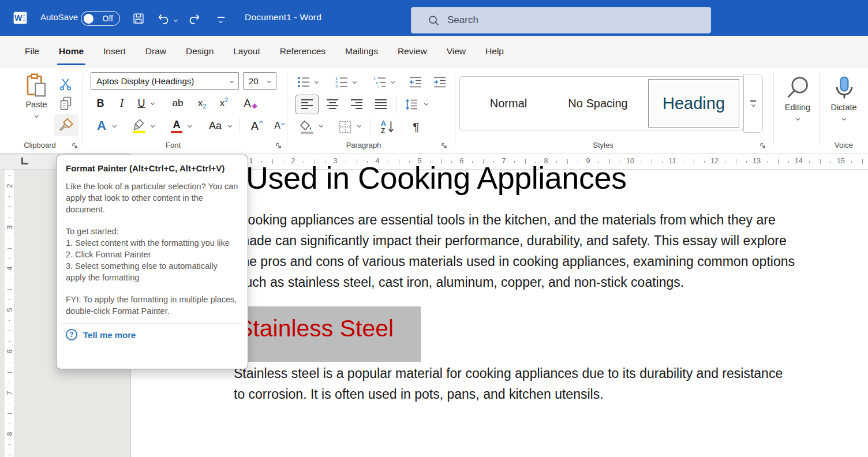 Image resolution: width=868 pixels, height=457 pixels. What do you see at coordinates (307, 104) in the screenshot?
I see `align-left-button` at bounding box center [307, 104].